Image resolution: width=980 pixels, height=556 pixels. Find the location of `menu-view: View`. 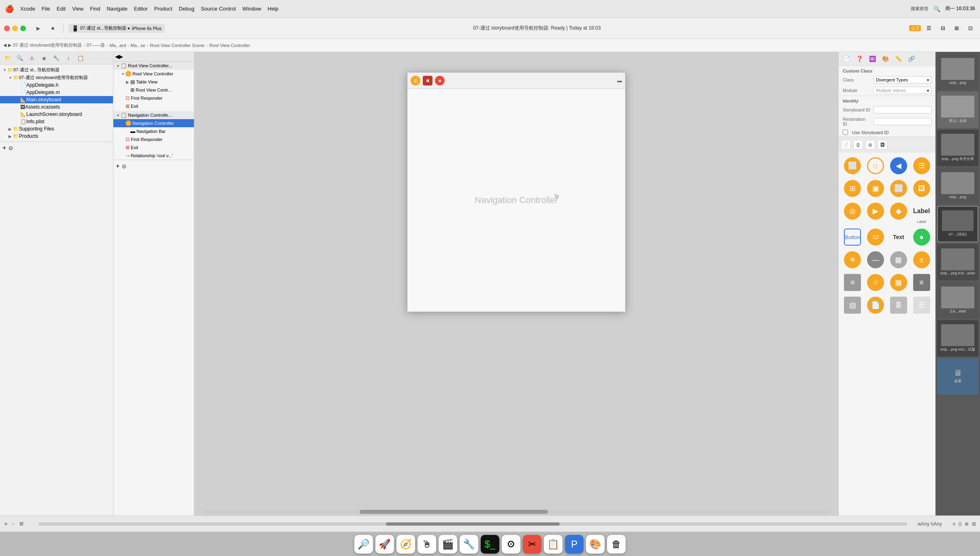

menu-view: View is located at coordinates (78, 9).